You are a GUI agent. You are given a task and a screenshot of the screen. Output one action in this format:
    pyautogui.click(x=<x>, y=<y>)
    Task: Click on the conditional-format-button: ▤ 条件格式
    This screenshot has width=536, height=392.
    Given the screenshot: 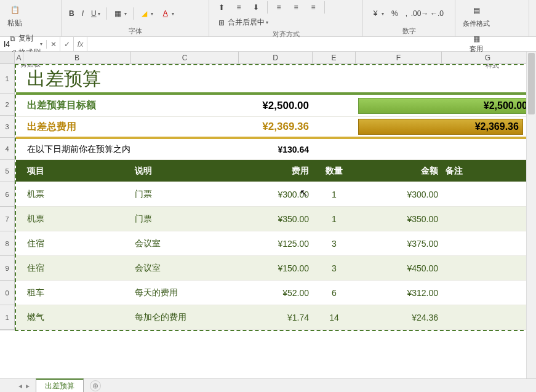 What is the action you would take?
    pyautogui.click(x=476, y=15)
    